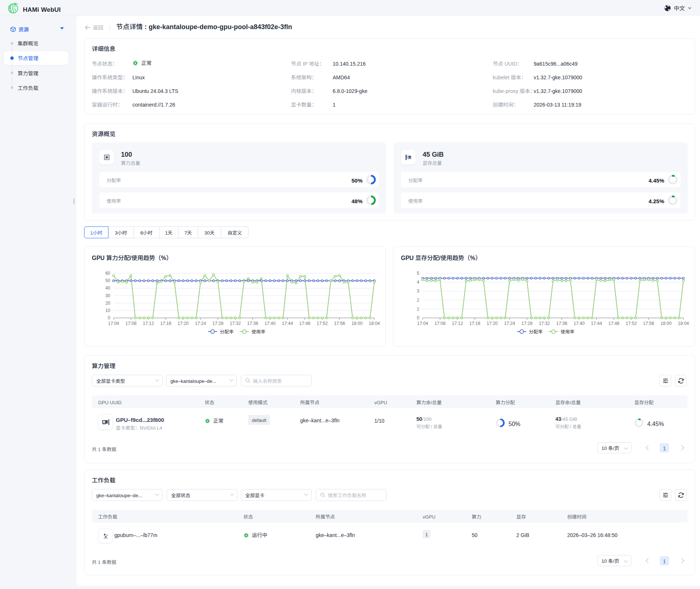 This screenshot has width=700, height=589. Describe the element at coordinates (418, 300) in the screenshot. I see `svg-text: 2` at that location.